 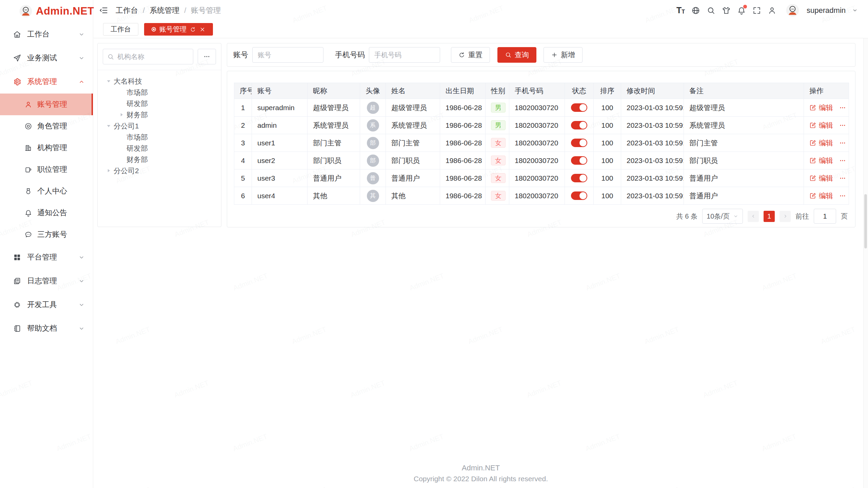 I want to click on phone-input, so click(x=405, y=55).